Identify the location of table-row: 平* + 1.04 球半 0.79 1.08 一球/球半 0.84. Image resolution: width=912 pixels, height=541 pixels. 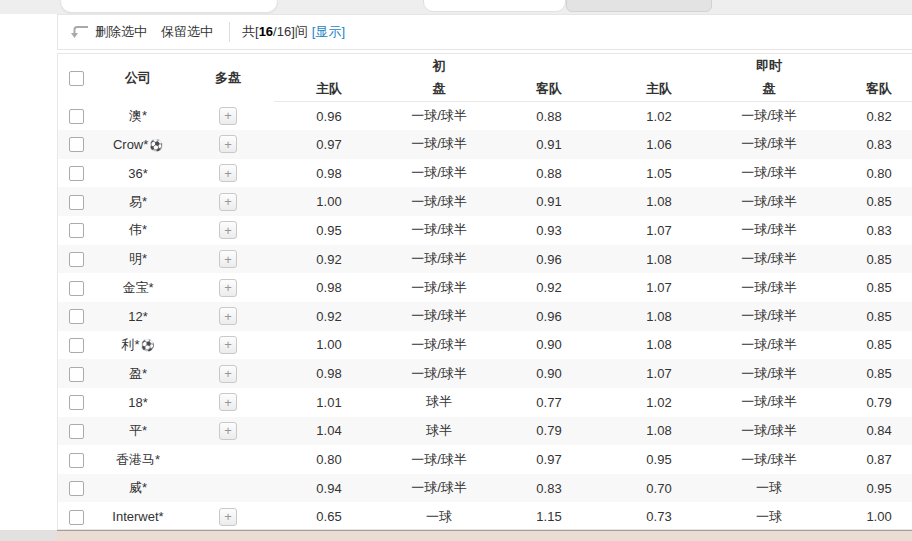
(485, 432).